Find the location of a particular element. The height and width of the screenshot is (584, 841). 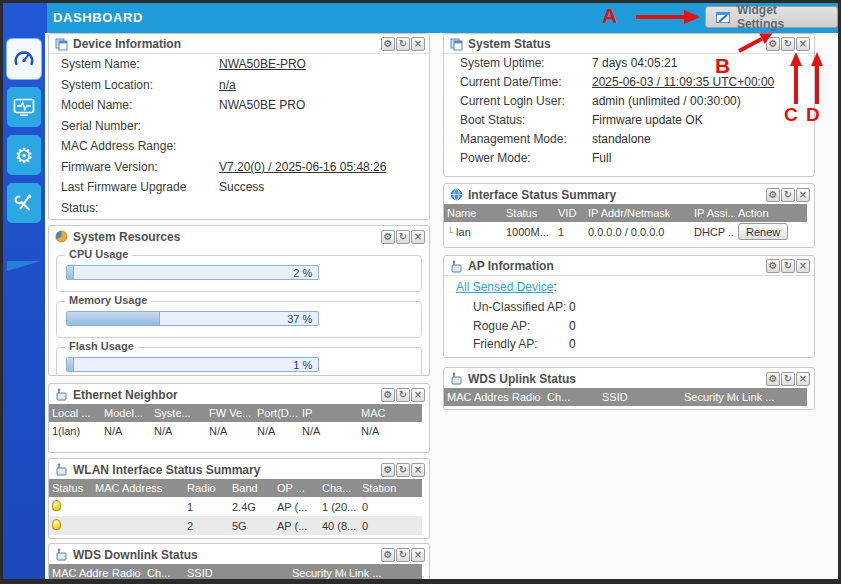

field-label: Management Mode: is located at coordinates (518, 140).